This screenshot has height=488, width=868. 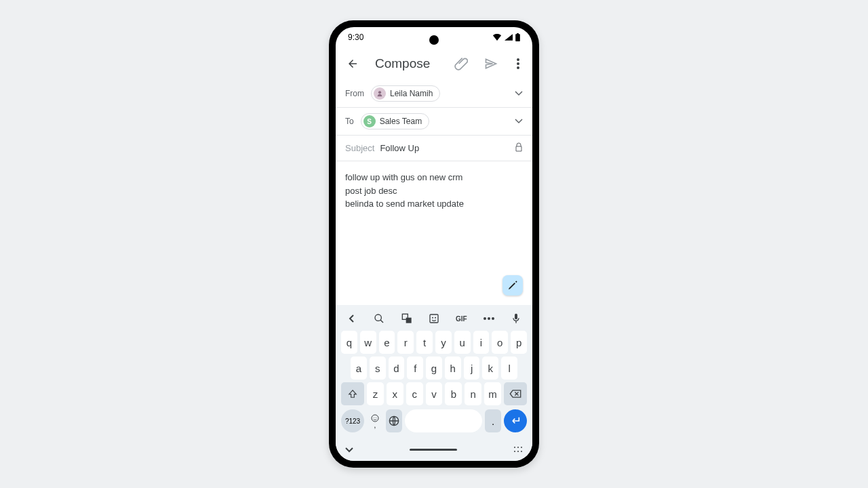 What do you see at coordinates (434, 368) in the screenshot?
I see `key-g: g` at bounding box center [434, 368].